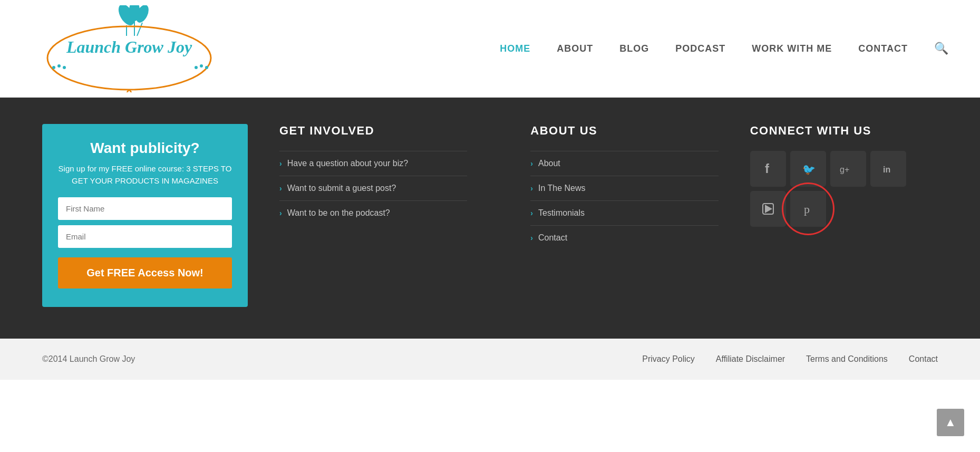  I want to click on connect-section: CONNECT WITH US f 🐦 g+ in, so click(844, 215).